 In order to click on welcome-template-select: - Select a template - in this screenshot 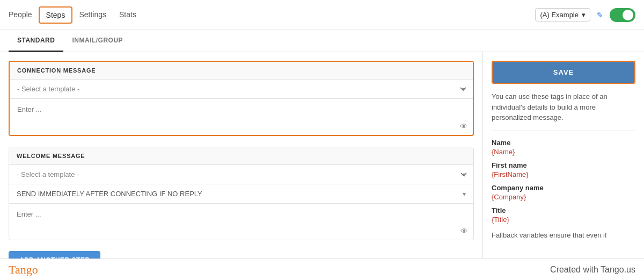, I will do `click(241, 175)`.